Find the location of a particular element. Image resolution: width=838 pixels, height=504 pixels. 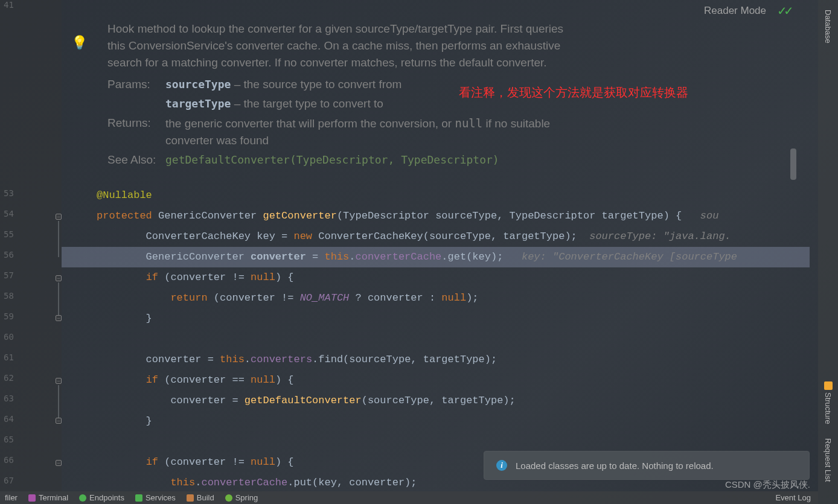

tool-profiler-button: filer is located at coordinates (11, 497).